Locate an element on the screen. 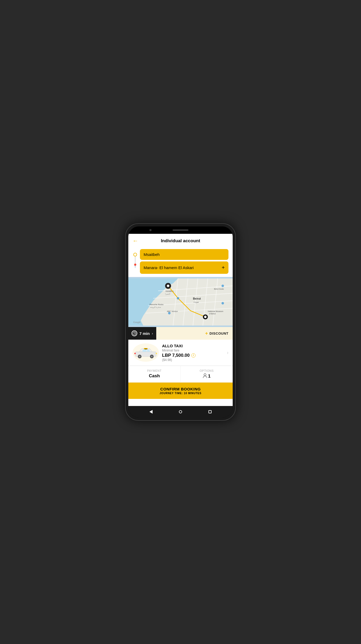 This screenshot has height=644, width=361. options-cell: OPTIONS 1 is located at coordinates (207, 374).